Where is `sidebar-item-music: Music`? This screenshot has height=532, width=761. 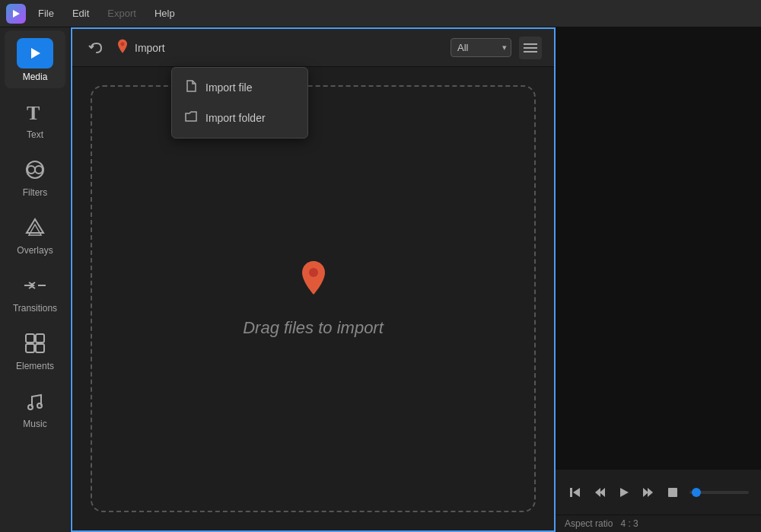 sidebar-item-music: Music is located at coordinates (35, 407).